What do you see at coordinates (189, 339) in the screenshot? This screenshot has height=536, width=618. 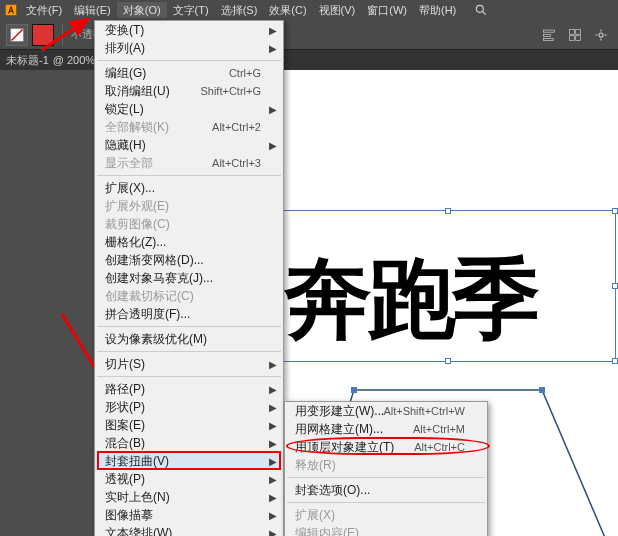 I see `object-menu-item: 设为像素级优化(M)` at bounding box center [189, 339].